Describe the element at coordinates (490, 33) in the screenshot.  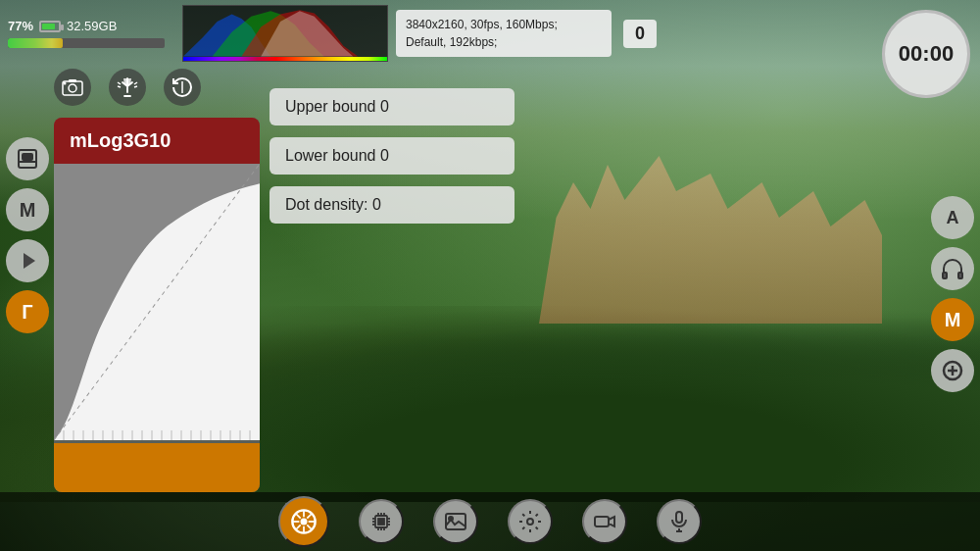
I see `top-bar: 77% 32.59GB 3840x` at that location.